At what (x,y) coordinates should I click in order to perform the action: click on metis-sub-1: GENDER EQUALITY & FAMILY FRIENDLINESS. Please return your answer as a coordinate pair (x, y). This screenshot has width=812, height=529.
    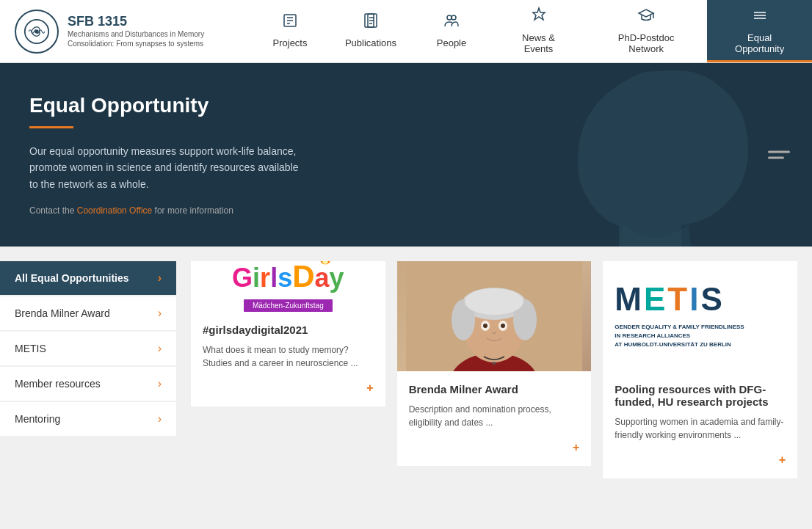
    Looking at the image, I should click on (679, 327).